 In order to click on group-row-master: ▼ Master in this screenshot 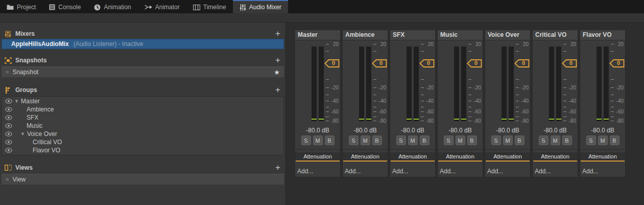, I will do `click(143, 101)`.